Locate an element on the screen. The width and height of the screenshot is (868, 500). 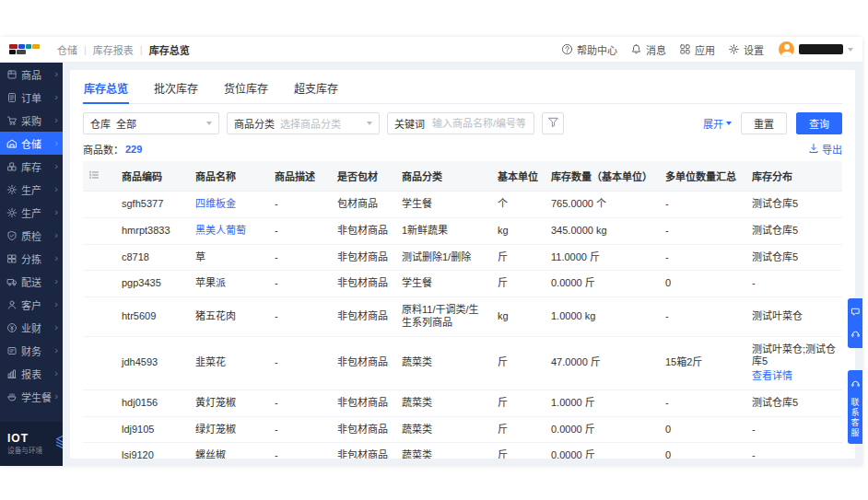
floating-service-tab is located at coordinates (855, 323).